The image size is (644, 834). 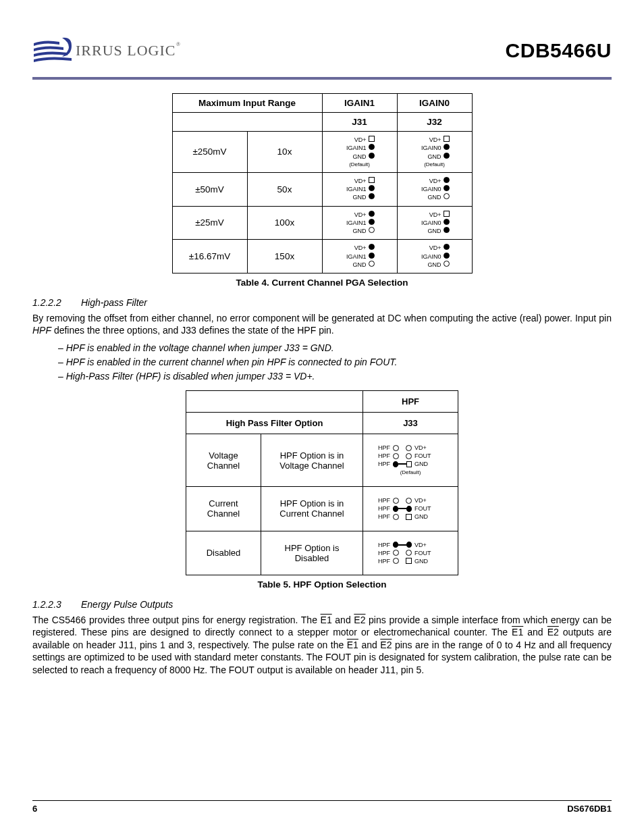 What do you see at coordinates (359, 153) in the screenshot?
I see `t4-j31: VD+IGAIN1GND(Default)` at bounding box center [359, 153].